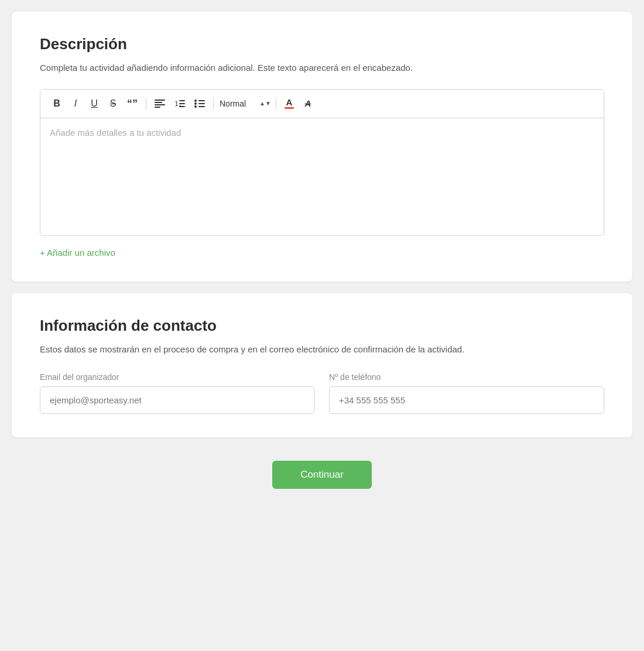 The image size is (644, 651). What do you see at coordinates (289, 104) in the screenshot?
I see `font-color-button: A` at bounding box center [289, 104].